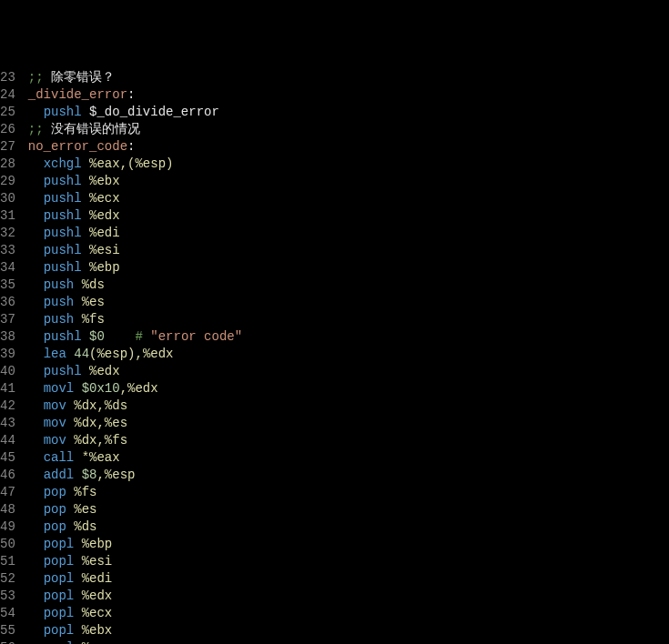 The height and width of the screenshot is (644, 669). I want to click on code-line: 50 popl %ebp, so click(121, 544).